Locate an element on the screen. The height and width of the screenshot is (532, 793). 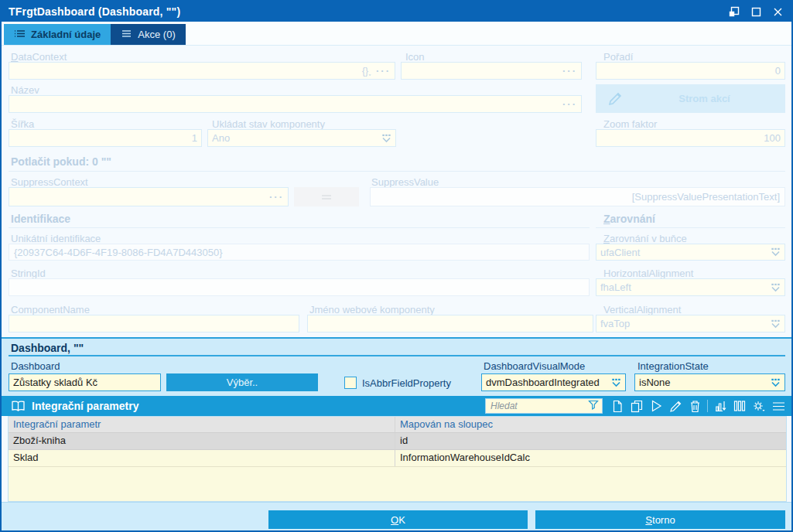
grid-toolbar: Integrační parametry is located at coordinates (396, 406).